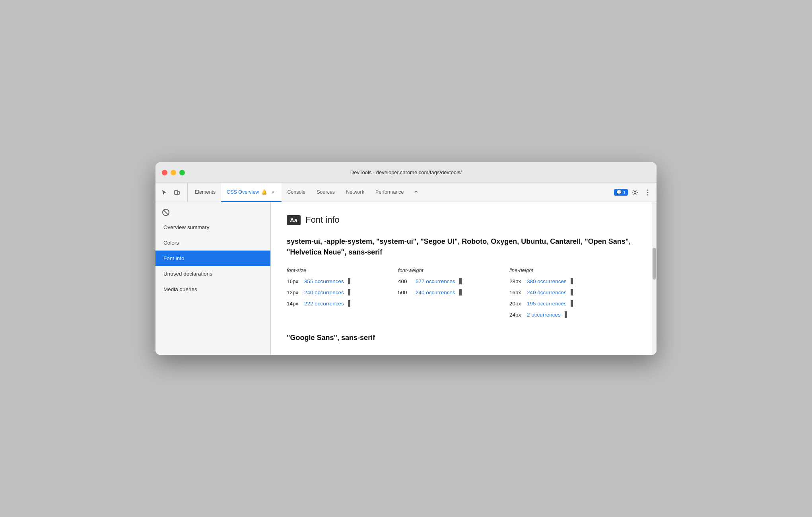 This screenshot has height=517, width=812. Describe the element at coordinates (565, 270) in the screenshot. I see `col-header-line-height: line-height` at that location.